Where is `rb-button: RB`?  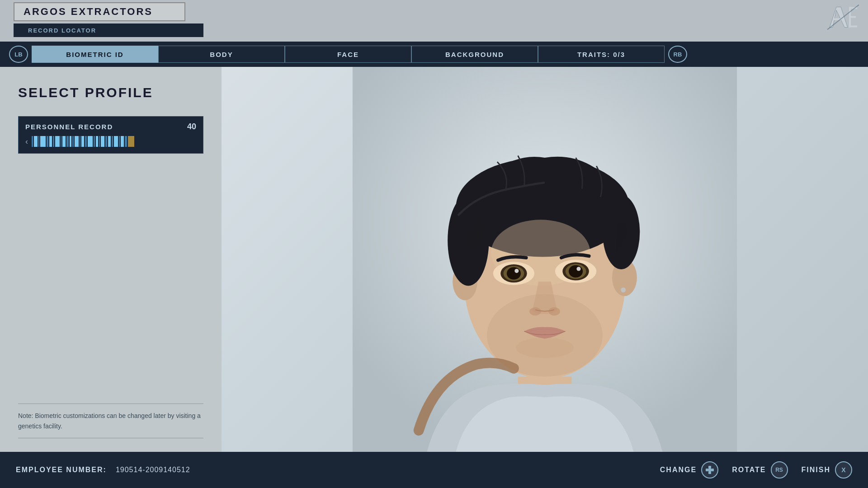
rb-button: RB is located at coordinates (678, 54).